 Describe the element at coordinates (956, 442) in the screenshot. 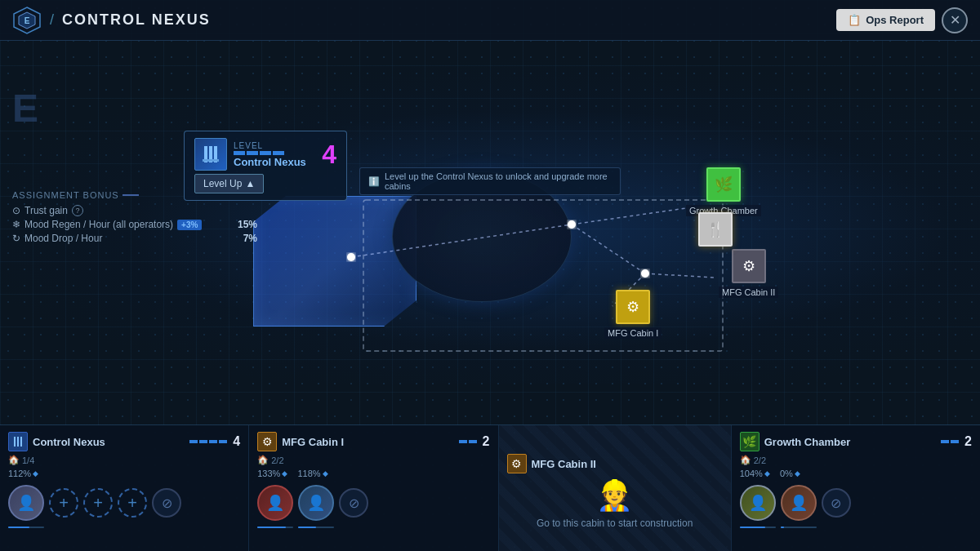

I see `gc-level: 2` at that location.